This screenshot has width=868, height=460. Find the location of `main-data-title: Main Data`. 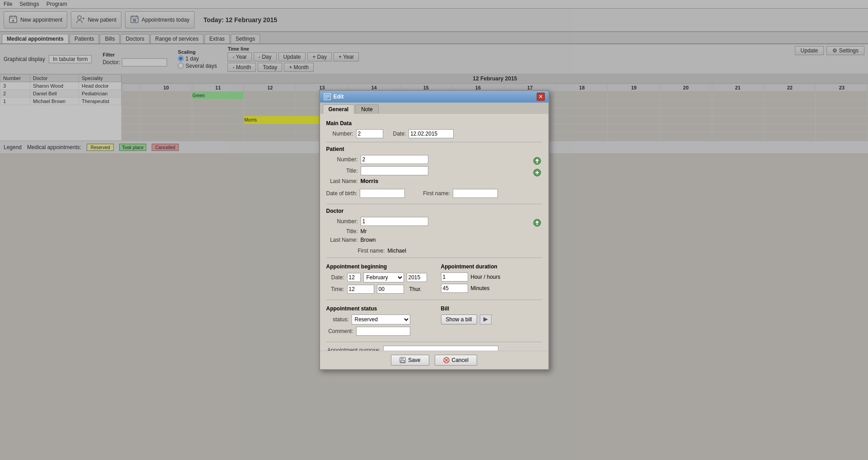

main-data-title: Main Data is located at coordinates (434, 123).